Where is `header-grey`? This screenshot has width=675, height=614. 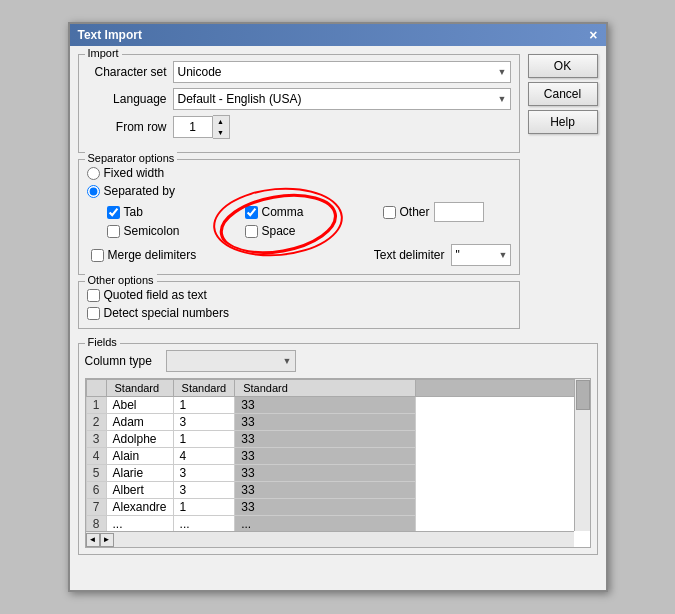
header-grey is located at coordinates (502, 388).